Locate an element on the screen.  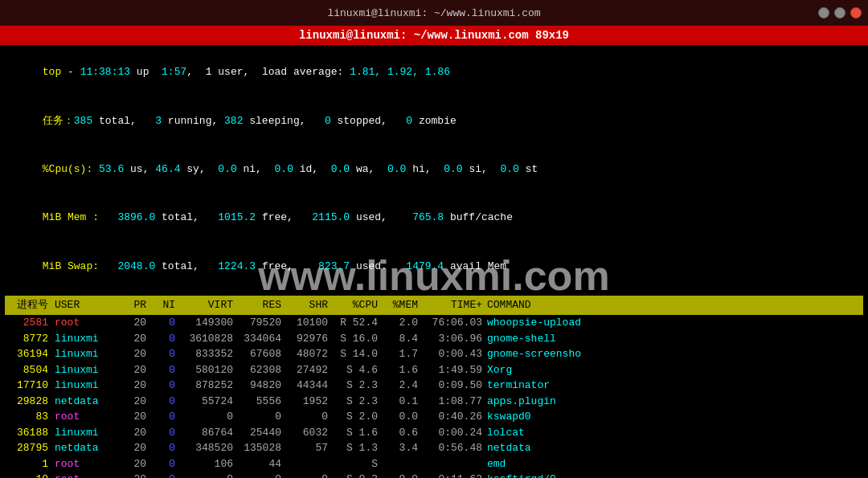
cell-shr: 44344 is located at coordinates (305, 386).